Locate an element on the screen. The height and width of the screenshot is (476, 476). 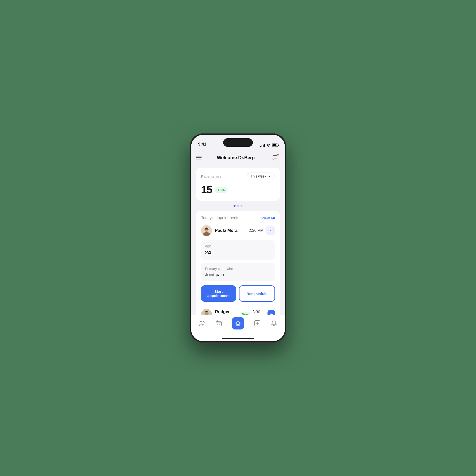
nav-item-alerts is located at coordinates (274, 323).